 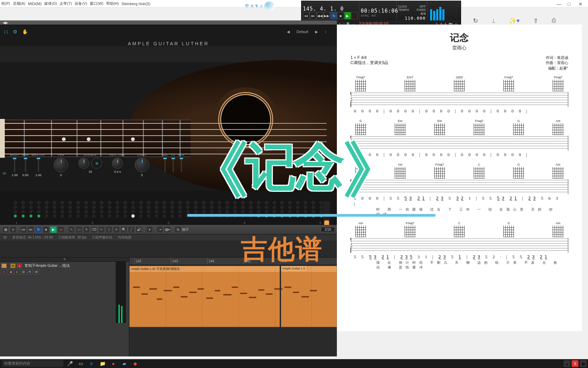 I want to click on cycle-button: ↻, so click(x=38, y=230).